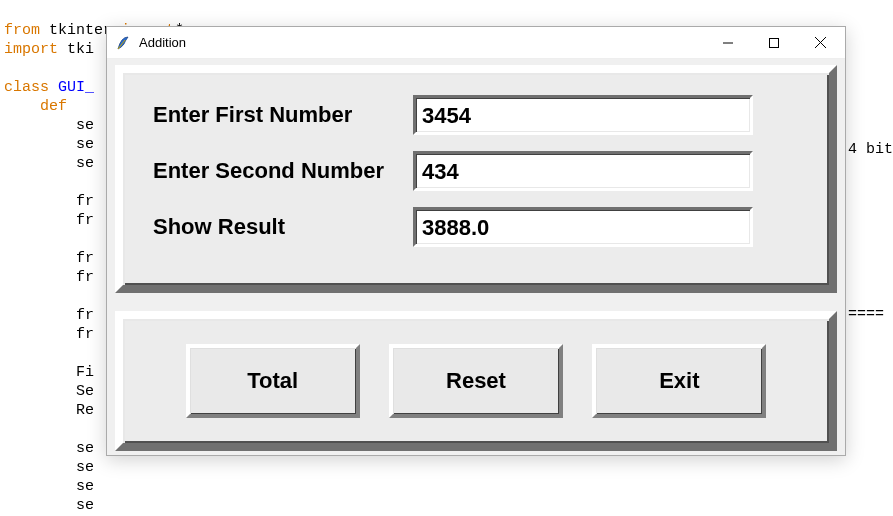 The image size is (893, 516). What do you see at coordinates (476, 381) in the screenshot?
I see `reset-button: Reset` at bounding box center [476, 381].